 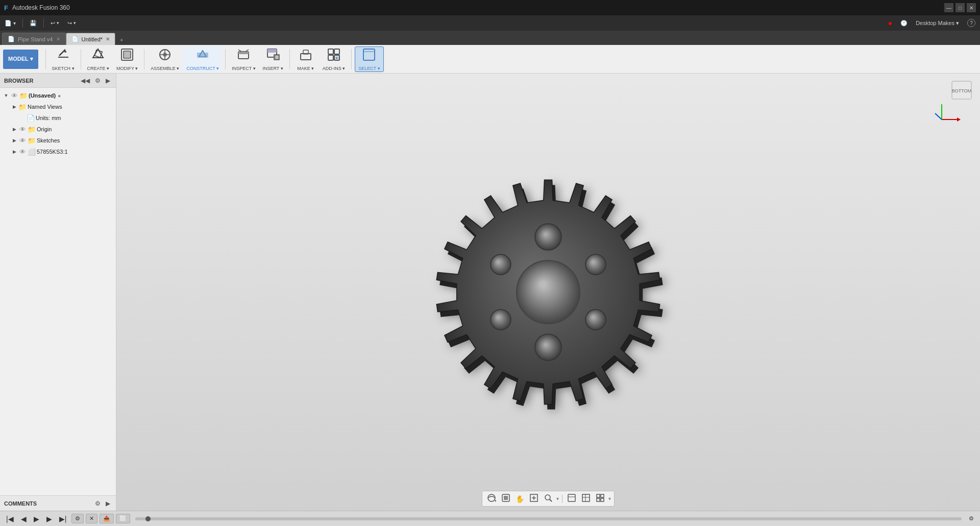 What do you see at coordinates (6, 95) in the screenshot?
I see `tree-toggle-root: ▼` at bounding box center [6, 95].